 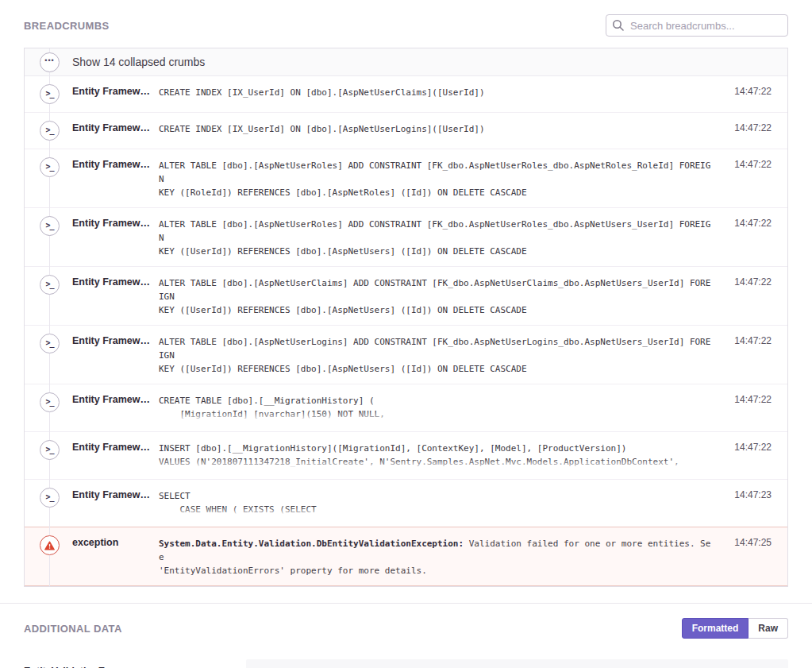 What do you see at coordinates (437, 408) in the screenshot?
I see `breadcrumb-message: CREATE TABLE [dbo].[__MigrationHistory] …` at bounding box center [437, 408].